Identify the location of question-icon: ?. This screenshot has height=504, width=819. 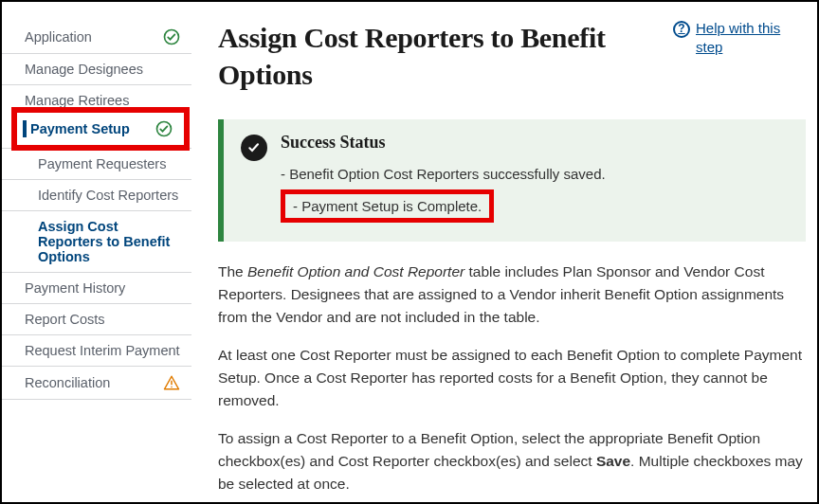
(682, 29).